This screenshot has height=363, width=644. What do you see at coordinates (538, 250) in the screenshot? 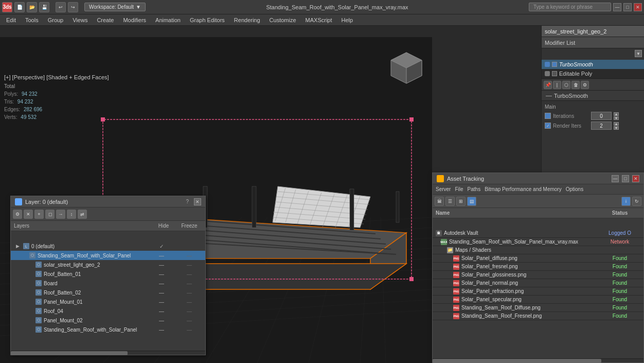
I see `asset-folder-row: 📁 Maps / Shaders` at bounding box center [538, 250].